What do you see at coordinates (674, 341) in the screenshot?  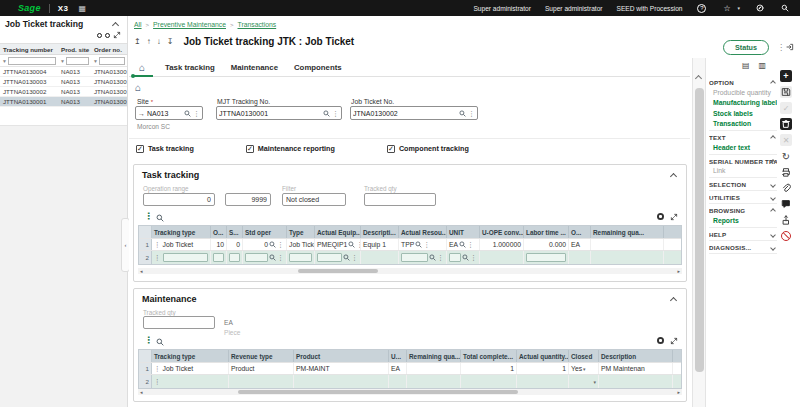 I see `grid-expand-icon` at bounding box center [674, 341].